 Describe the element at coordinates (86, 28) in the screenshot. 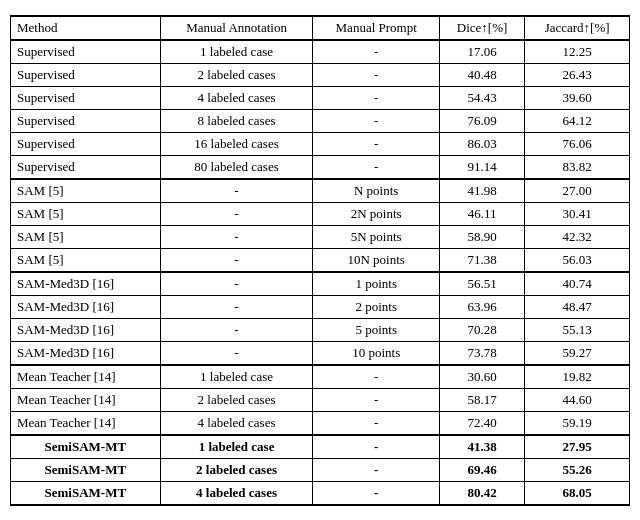

I see `header-method: Method` at that location.